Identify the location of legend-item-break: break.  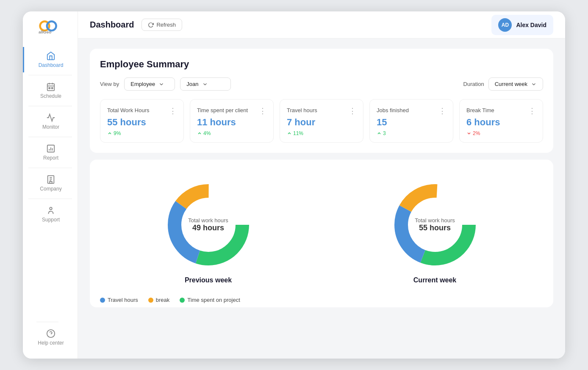
(159, 300).